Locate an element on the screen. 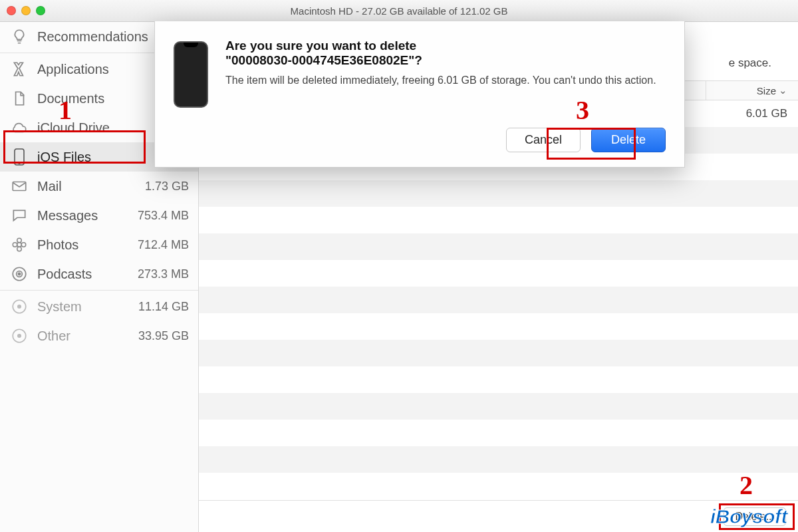 The height and width of the screenshot is (532, 798). sidebar-item-label: Messages is located at coordinates (84, 215).